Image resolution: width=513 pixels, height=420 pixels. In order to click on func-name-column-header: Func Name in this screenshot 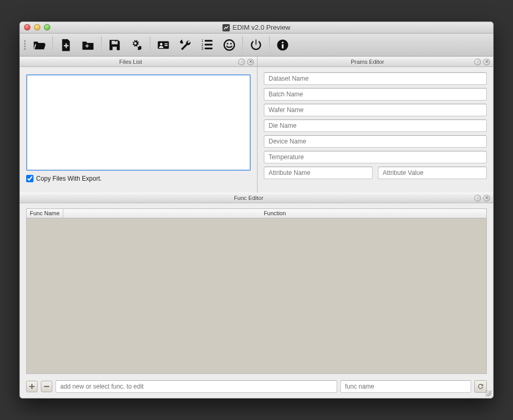, I will do `click(45, 214)`.